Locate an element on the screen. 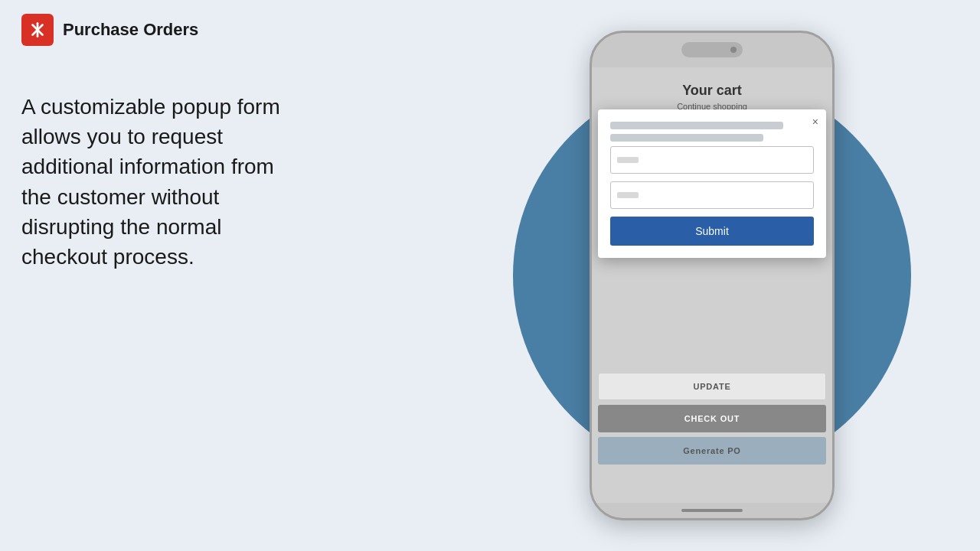  popup-form: × Submit is located at coordinates (712, 184).